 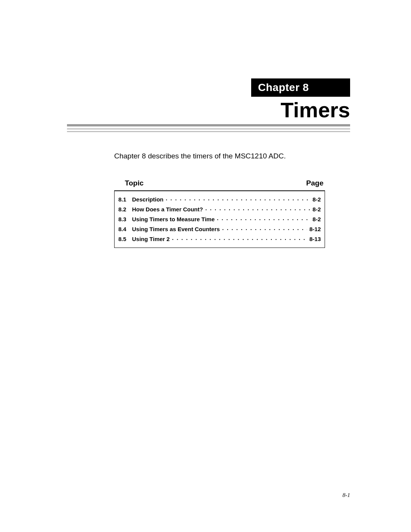 What do you see at coordinates (174, 219) in the screenshot?
I see `toc-title: Using Timers to Measure Time` at bounding box center [174, 219].